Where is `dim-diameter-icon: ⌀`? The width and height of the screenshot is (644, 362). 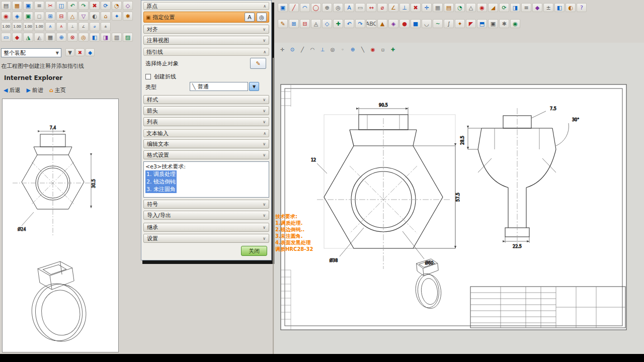
dim-diameter-icon: ⌀ is located at coordinates (382, 8).